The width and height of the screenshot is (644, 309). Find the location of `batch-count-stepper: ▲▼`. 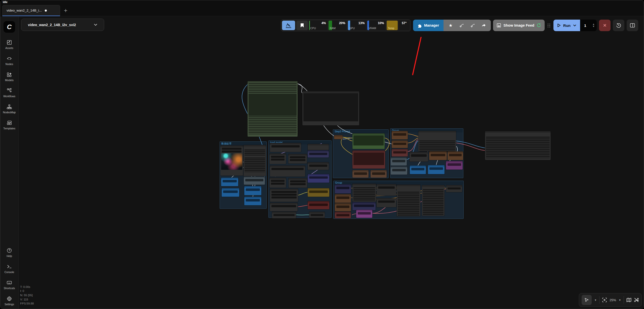

batch-count-stepper: ▲▼ is located at coordinates (594, 25).